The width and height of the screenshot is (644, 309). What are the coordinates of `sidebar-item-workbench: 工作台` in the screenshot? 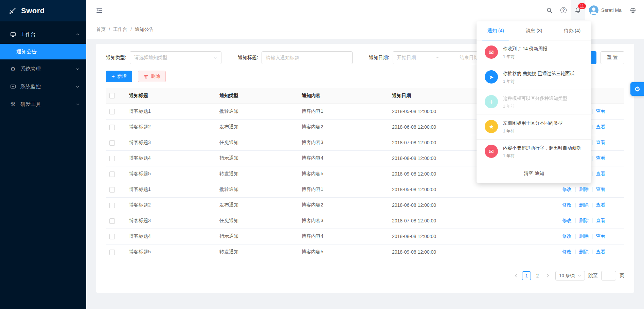 It's located at (43, 34).